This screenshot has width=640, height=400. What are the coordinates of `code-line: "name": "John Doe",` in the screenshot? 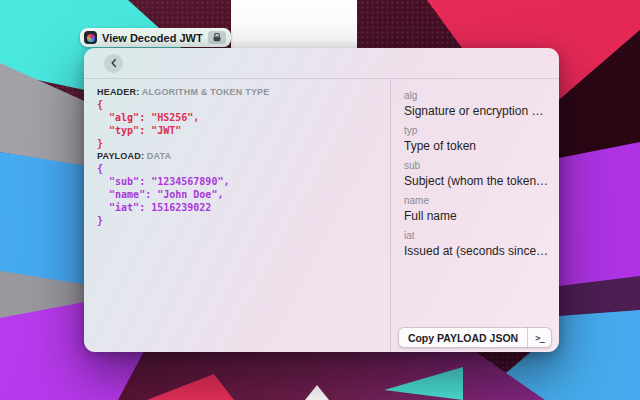 It's located at (238, 194).